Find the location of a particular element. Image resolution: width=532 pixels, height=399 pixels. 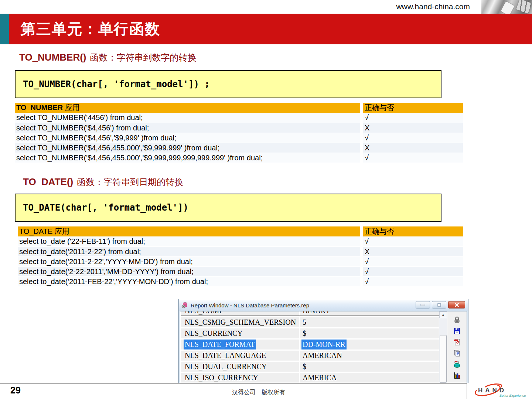

sql-cell: select to_date ('22-FEB-11') from dual; is located at coordinates (189, 242).